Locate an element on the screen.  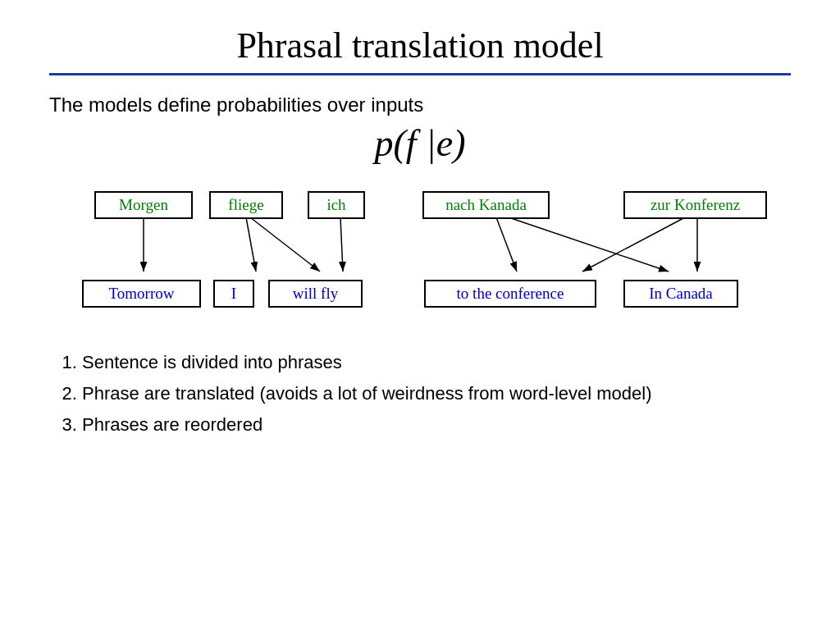
box-nach-kanada: nach Kanada is located at coordinates (486, 205).